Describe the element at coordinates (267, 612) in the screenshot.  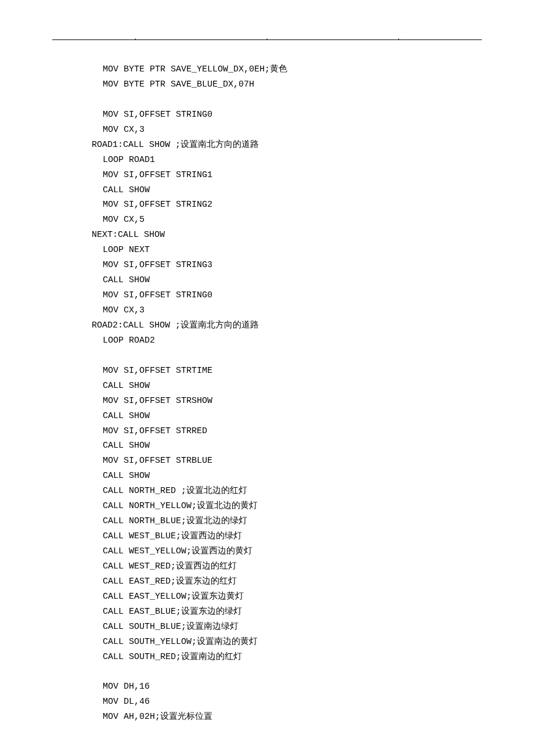
I see `code-line: CALL EAST_BLUE;设置东边的绿灯` at that location.